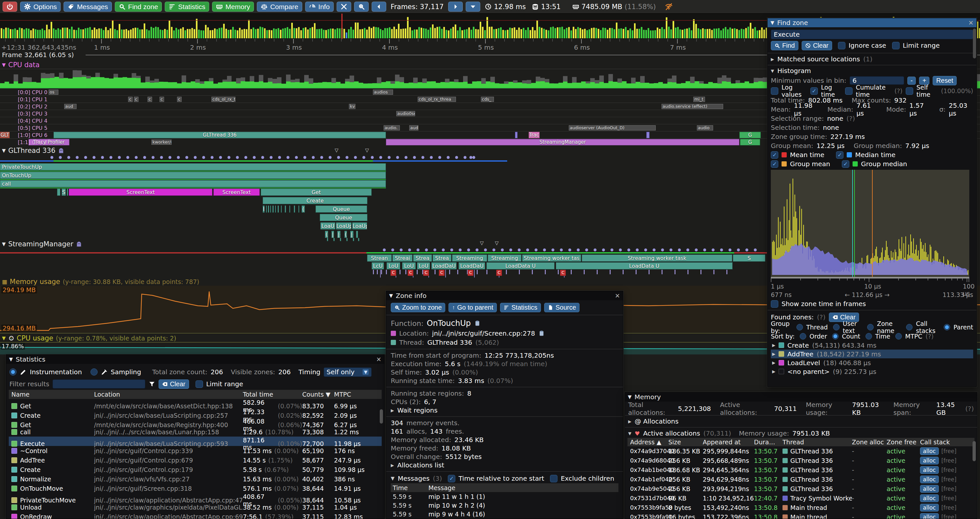 This screenshot has width=980, height=519. I want to click on filter-input, so click(99, 384).